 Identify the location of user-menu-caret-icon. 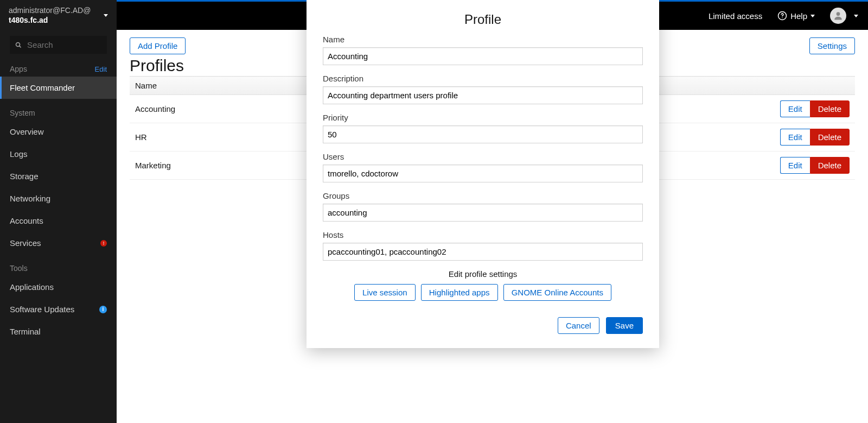
(856, 16).